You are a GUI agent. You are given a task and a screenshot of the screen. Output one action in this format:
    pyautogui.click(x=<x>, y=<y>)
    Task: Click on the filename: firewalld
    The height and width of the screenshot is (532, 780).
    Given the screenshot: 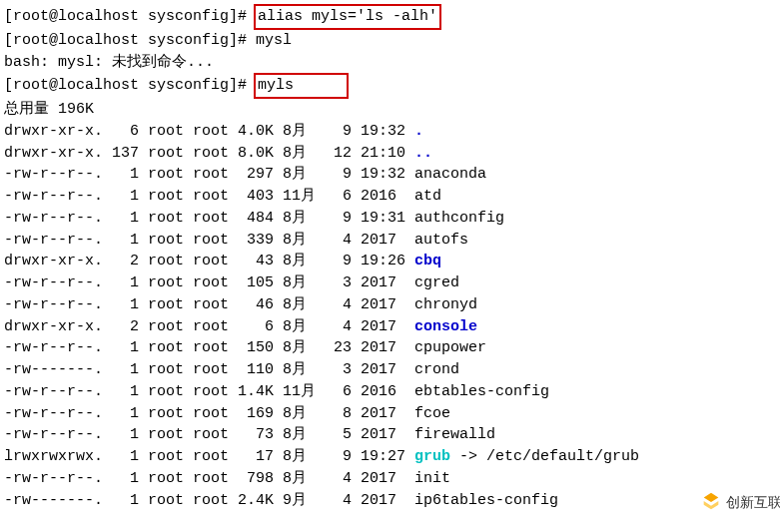 What is the action you would take?
    pyautogui.click(x=455, y=435)
    